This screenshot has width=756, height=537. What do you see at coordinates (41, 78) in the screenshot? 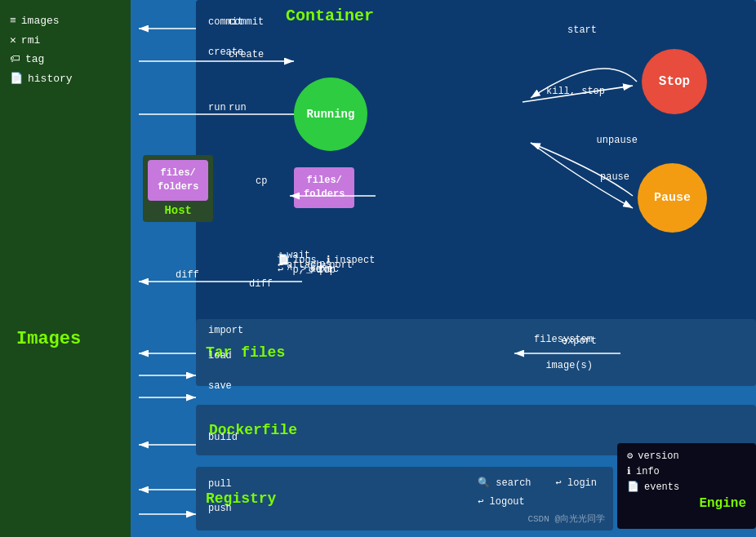
I see `sidebar-item-history: 📄 history` at bounding box center [41, 78].